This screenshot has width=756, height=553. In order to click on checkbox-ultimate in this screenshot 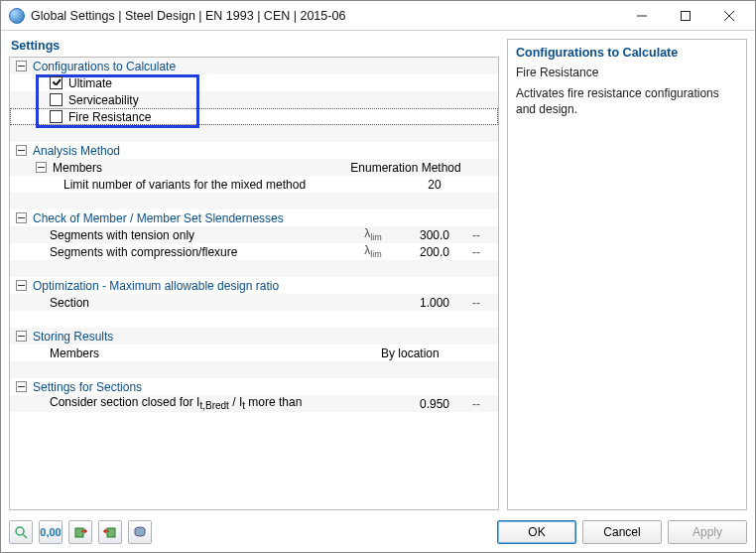, I will do `click(56, 83)`.